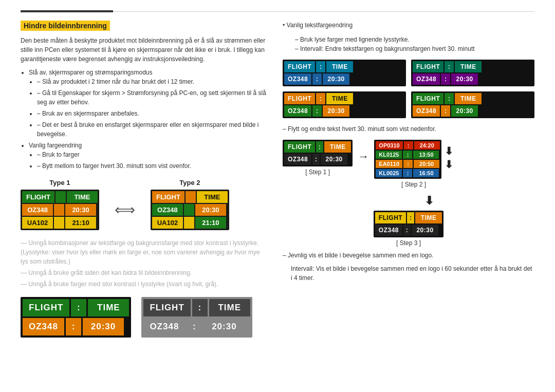 The image size is (555, 392). What do you see at coordinates (65, 26) in the screenshot?
I see `section-title: Hindre bildeinnbrenning` at bounding box center [65, 26].